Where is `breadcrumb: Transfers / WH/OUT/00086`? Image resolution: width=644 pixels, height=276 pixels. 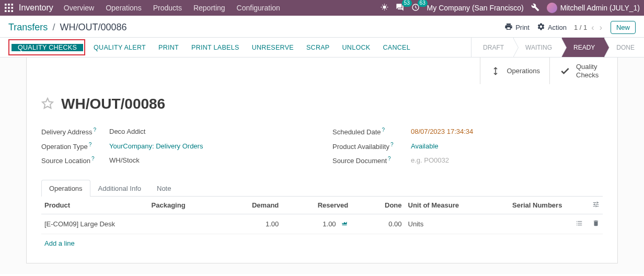
breadcrumb: Transfers / WH/OUT/00086 is located at coordinates (67, 27).